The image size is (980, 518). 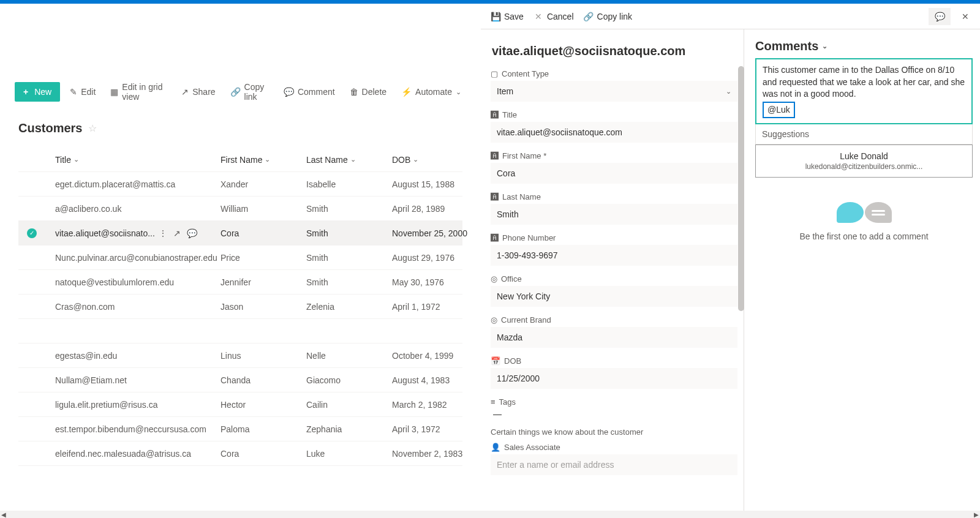 I want to click on cell-title: eget.dictum.placerat@mattis.ca, so click(x=138, y=184).